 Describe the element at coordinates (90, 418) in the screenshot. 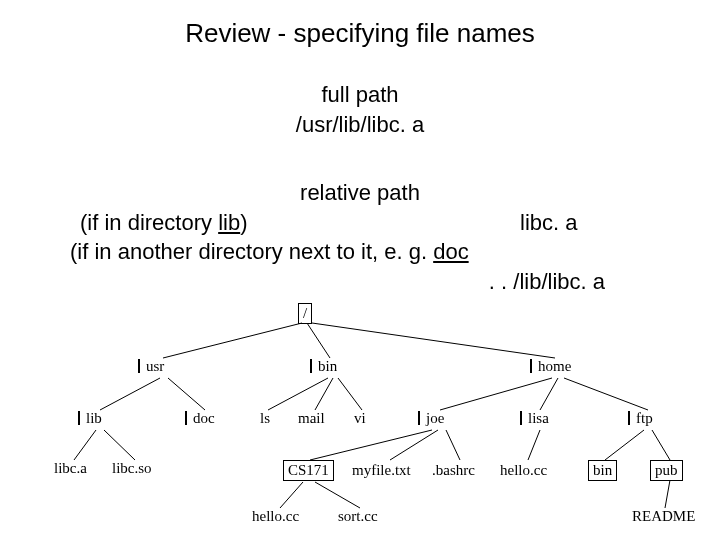

I see `tree-lib: lib` at that location.